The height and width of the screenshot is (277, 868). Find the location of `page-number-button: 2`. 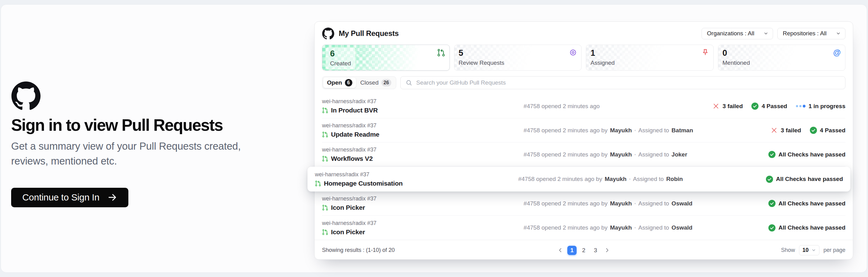

page-number-button: 2 is located at coordinates (584, 250).